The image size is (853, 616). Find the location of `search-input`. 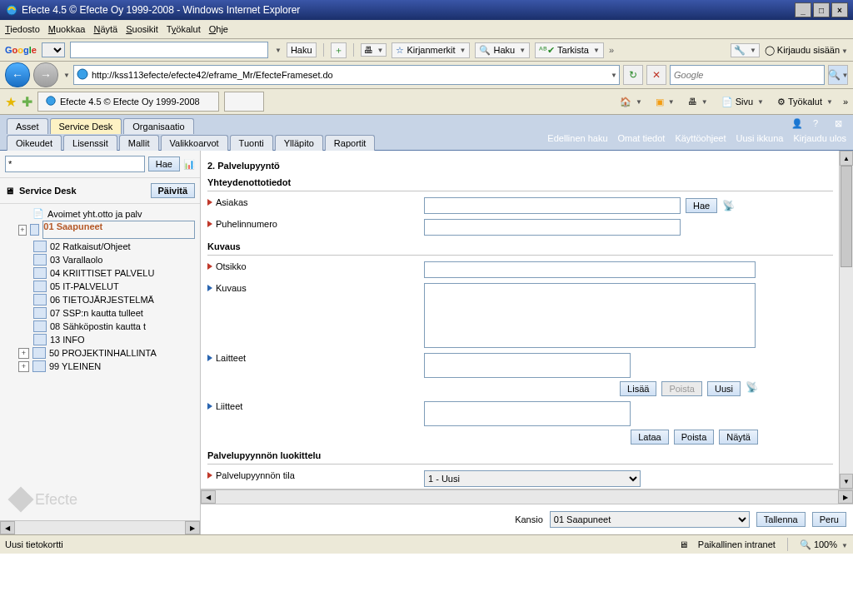

search-input is located at coordinates (747, 75).